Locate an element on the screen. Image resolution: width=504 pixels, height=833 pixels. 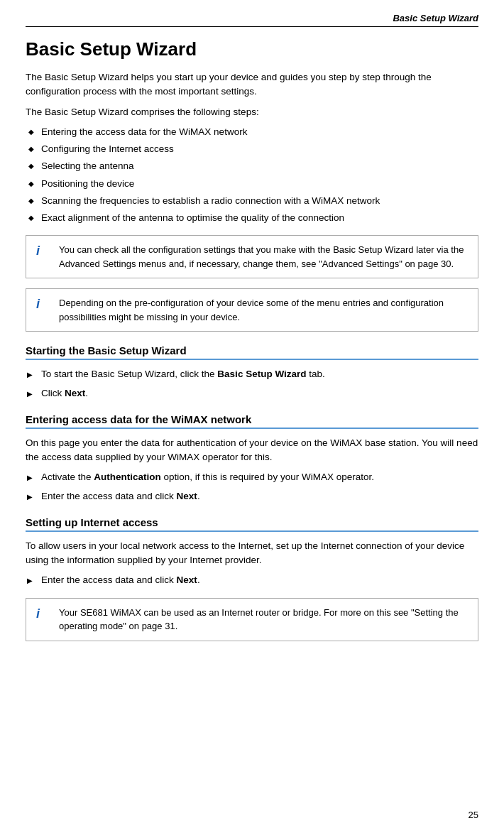
page-title: Basic Setup Wizard is located at coordinates (252, 50).